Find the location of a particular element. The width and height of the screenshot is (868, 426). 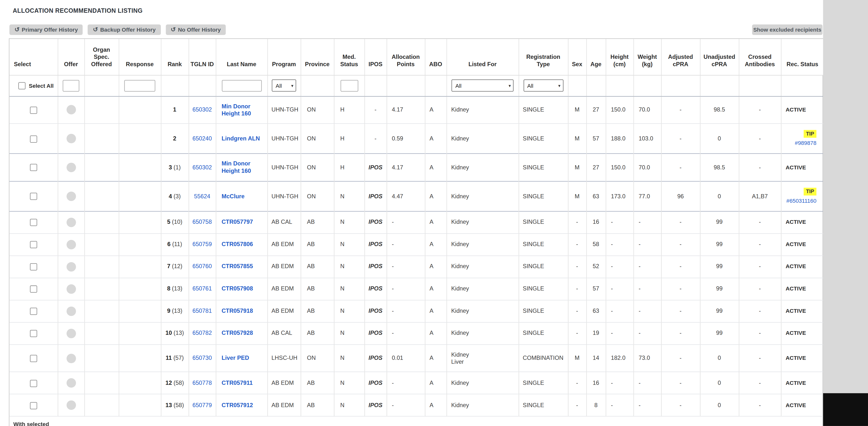

last-name-link: CTR057806 is located at coordinates (237, 244).